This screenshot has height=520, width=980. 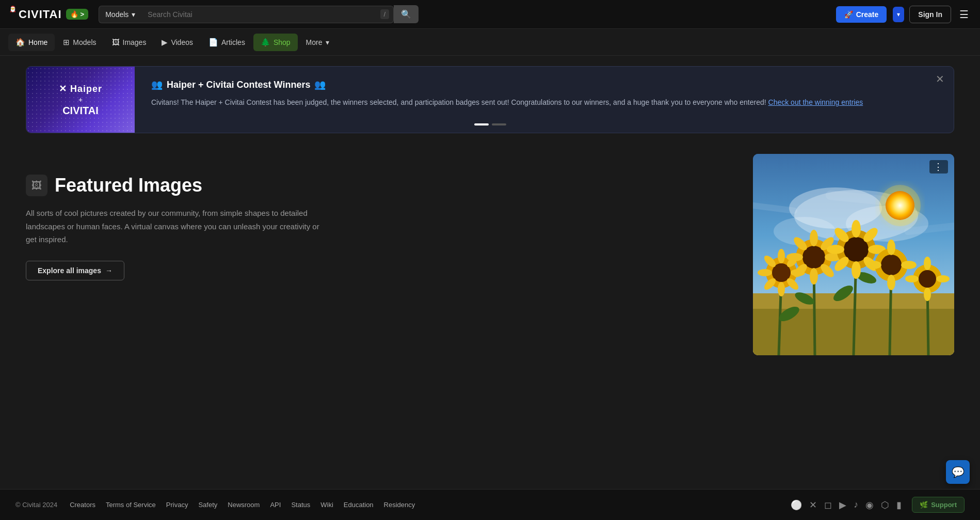 I want to click on models-label: Models, so click(x=85, y=42).